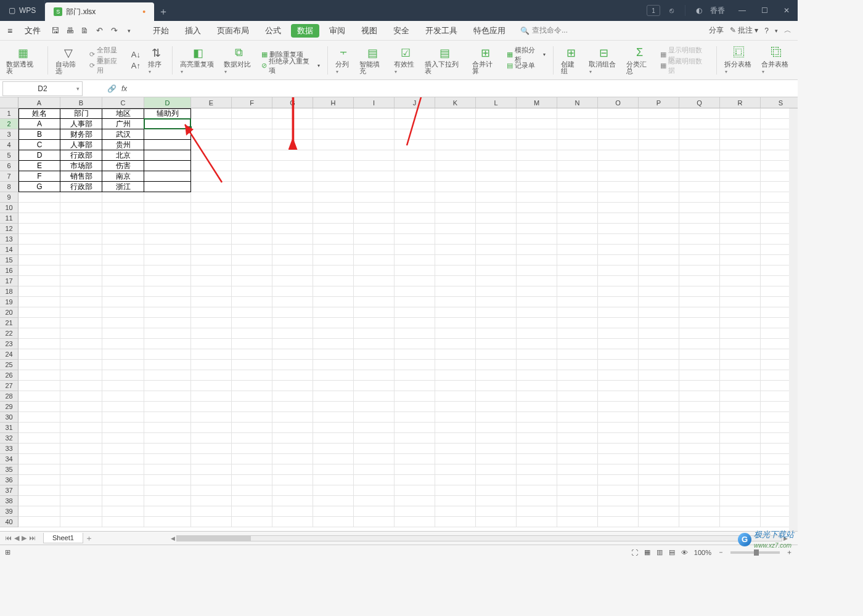 The height and width of the screenshot is (616, 863). I want to click on column-header: P, so click(659, 103).